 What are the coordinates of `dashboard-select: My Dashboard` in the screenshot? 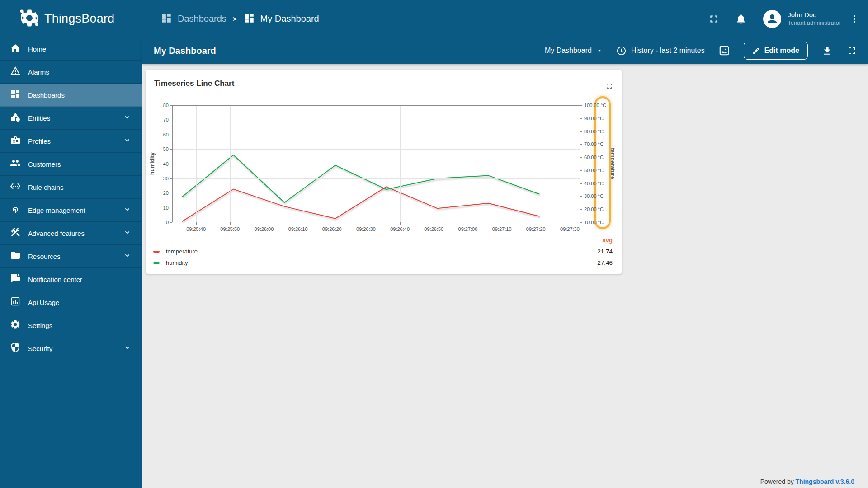 It's located at (574, 51).